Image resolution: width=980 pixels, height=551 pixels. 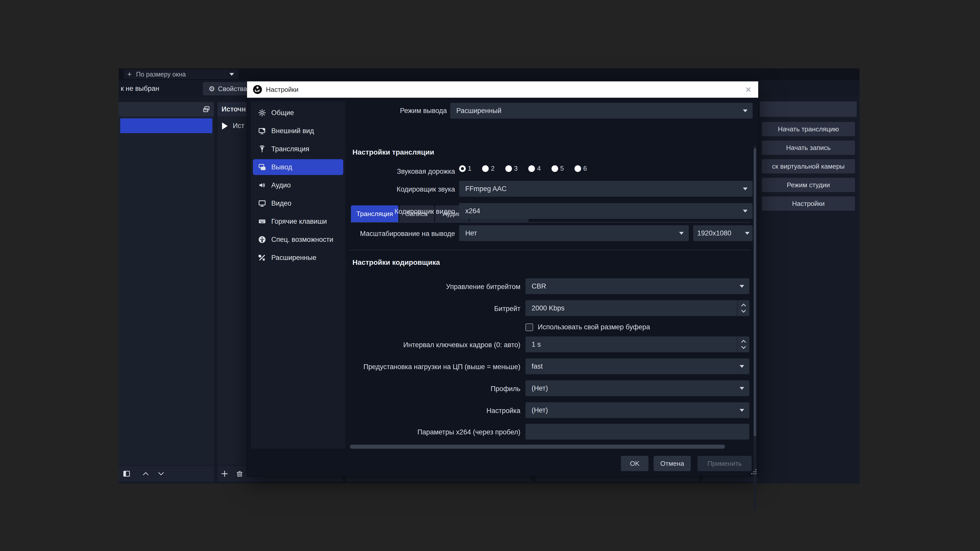 What do you see at coordinates (298, 167) in the screenshot?
I see `sidebar-item-output: Вывод` at bounding box center [298, 167].